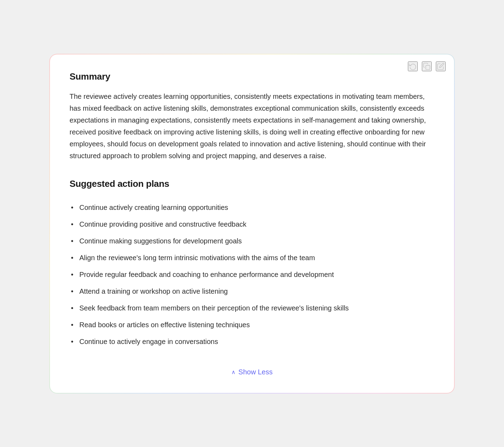  What do you see at coordinates (427, 66) in the screenshot?
I see `copy-button` at bounding box center [427, 66].